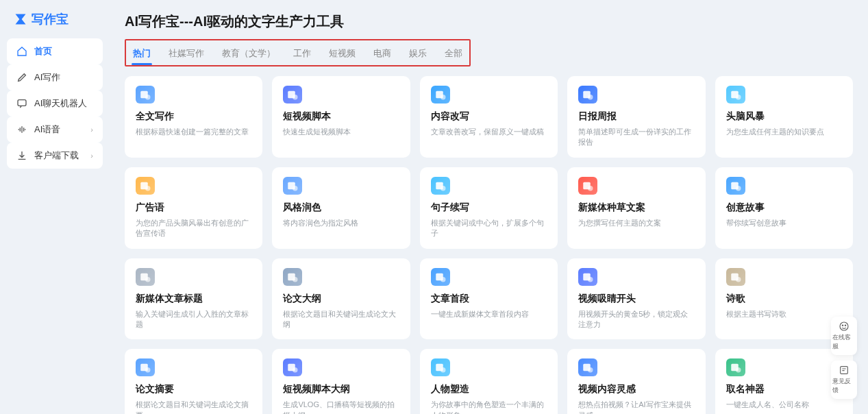 Image resolution: width=868 pixels, height=414 pixels. I want to click on card-desc: 文章改善改写，保留原义一键成稿, so click(489, 132).